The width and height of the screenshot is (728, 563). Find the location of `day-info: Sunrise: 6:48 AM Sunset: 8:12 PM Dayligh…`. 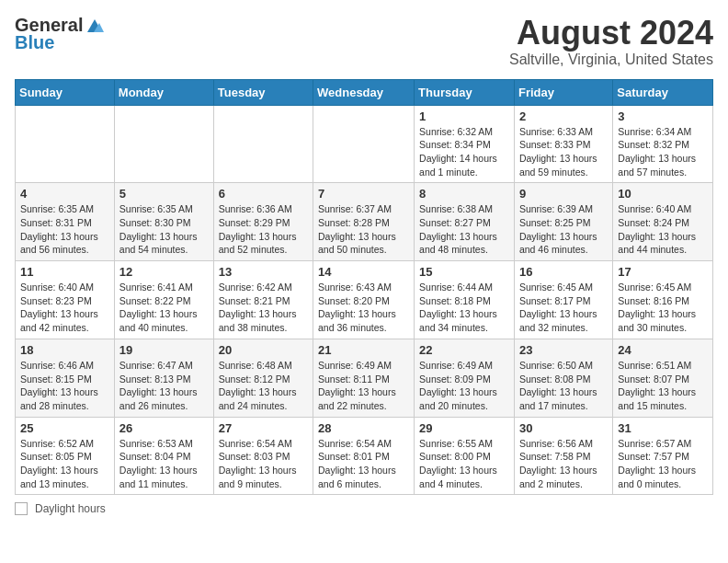

day-info: Sunrise: 6:48 AM Sunset: 8:12 PM Dayligh… is located at coordinates (263, 386).